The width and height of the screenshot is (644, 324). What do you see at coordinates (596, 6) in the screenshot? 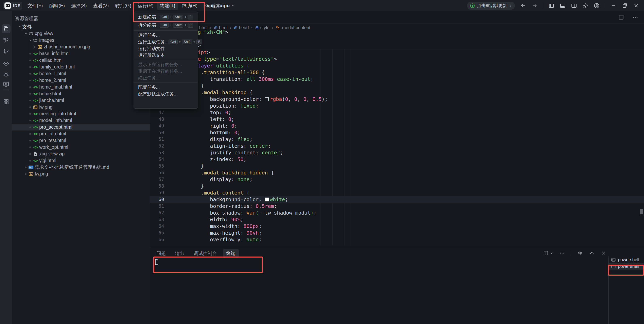
I see `account-icon` at bounding box center [596, 6].